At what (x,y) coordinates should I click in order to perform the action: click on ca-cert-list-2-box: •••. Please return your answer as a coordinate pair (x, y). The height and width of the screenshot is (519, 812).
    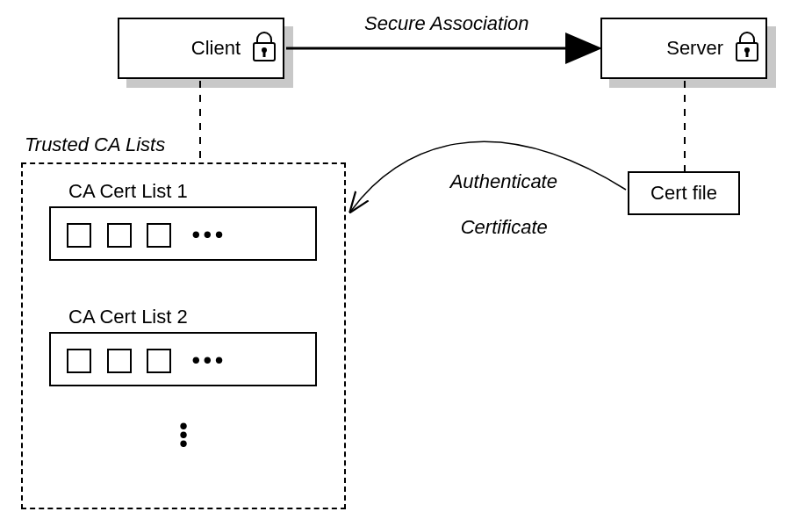
    Looking at the image, I should click on (183, 359).